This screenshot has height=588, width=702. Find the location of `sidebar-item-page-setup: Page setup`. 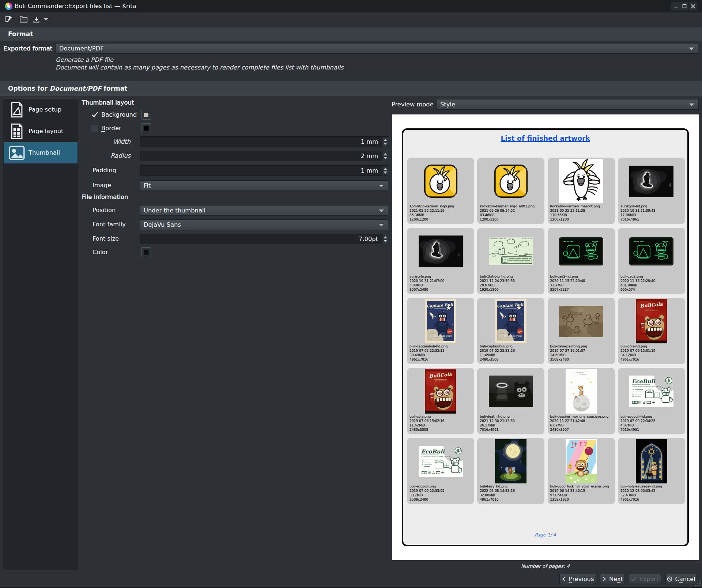

sidebar-item-page-setup: Page setup is located at coordinates (41, 110).